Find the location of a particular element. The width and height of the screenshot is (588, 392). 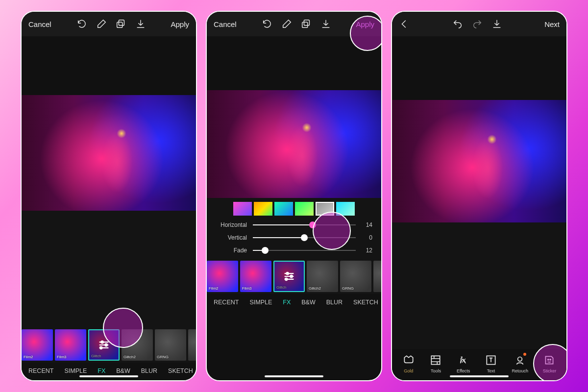

slider-value: 12 is located at coordinates (367, 250).